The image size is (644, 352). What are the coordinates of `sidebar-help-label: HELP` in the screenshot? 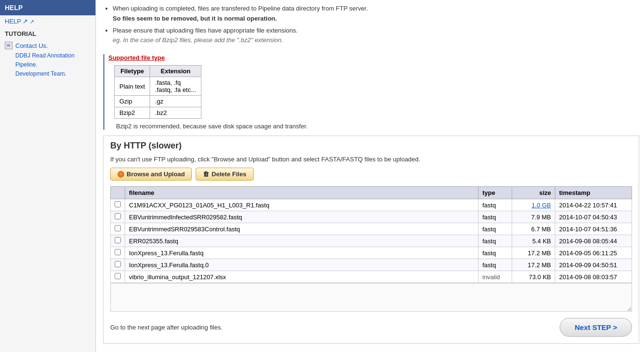 It's located at (13, 8).